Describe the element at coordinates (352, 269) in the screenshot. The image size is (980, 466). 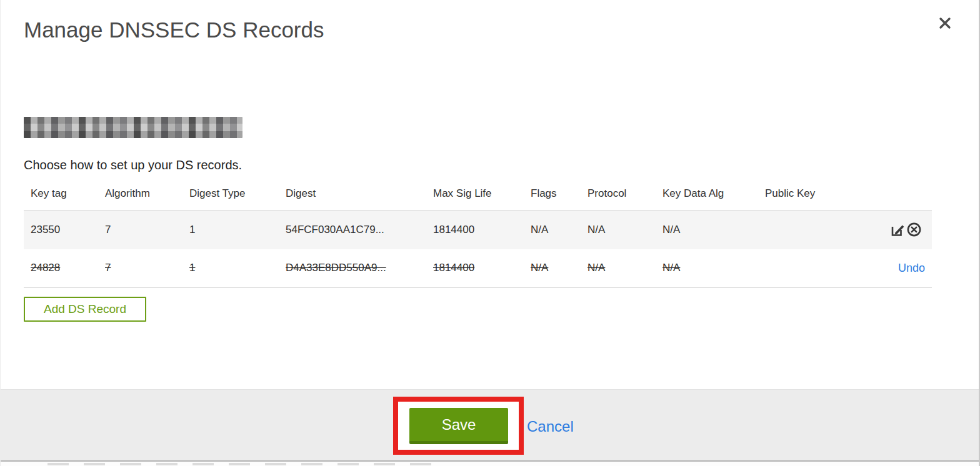
I see `cell-digest: D4A33E8DD550A9...` at that location.